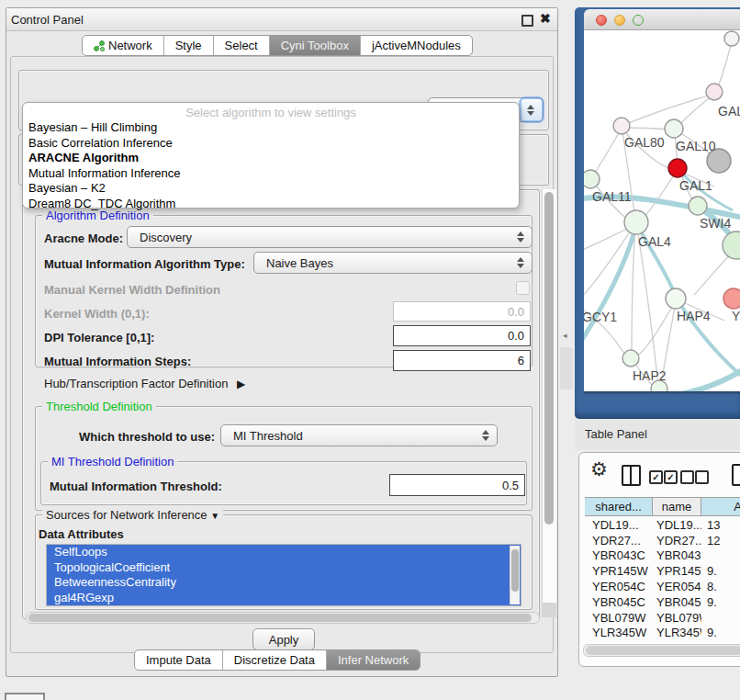 This screenshot has width=740, height=700. I want to click on expander-arrow-icon: ▶, so click(241, 384).